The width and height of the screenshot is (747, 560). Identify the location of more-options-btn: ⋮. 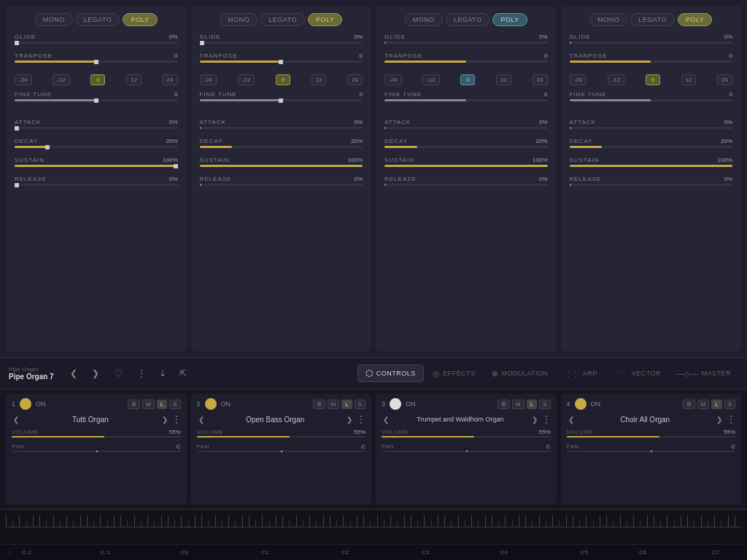
(142, 373).